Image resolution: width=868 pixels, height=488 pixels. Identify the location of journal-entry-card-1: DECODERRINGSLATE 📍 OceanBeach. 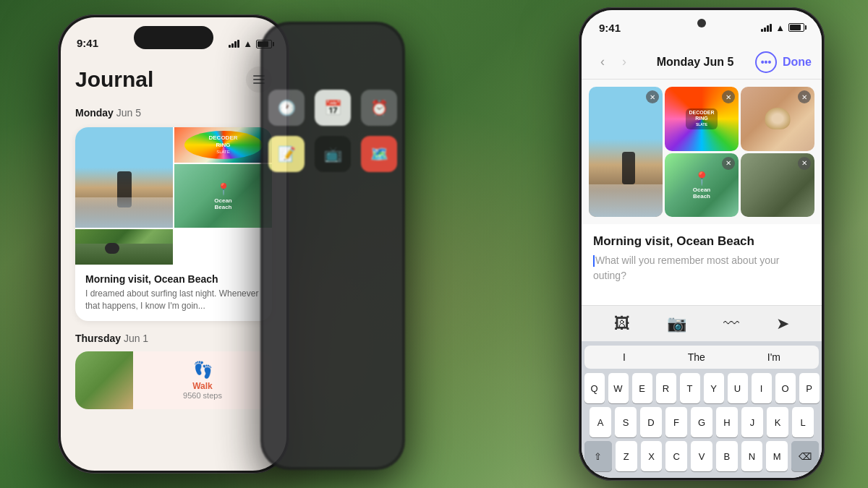
(174, 224).